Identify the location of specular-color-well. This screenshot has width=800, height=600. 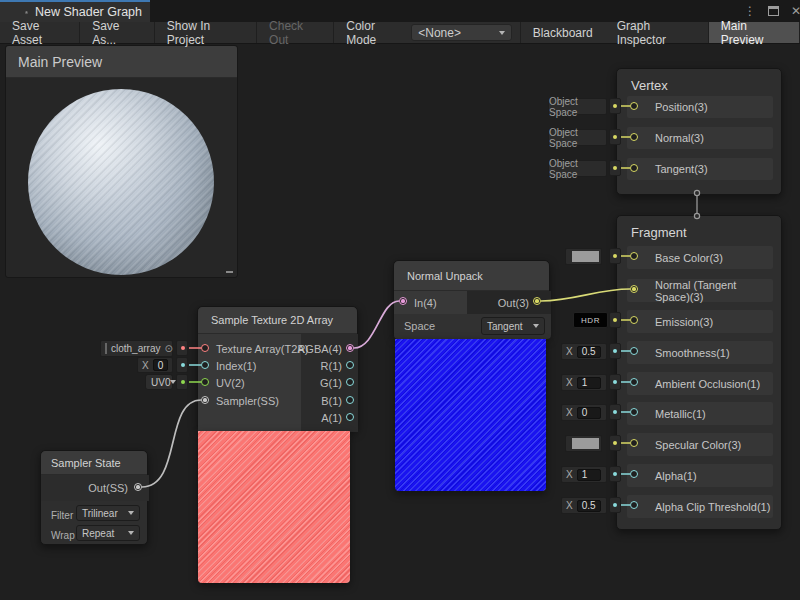
(584, 444).